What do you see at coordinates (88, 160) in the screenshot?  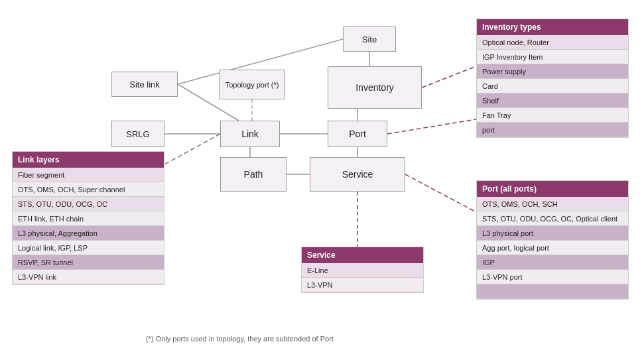 I see `link-layers-header: Link layers` at bounding box center [88, 160].